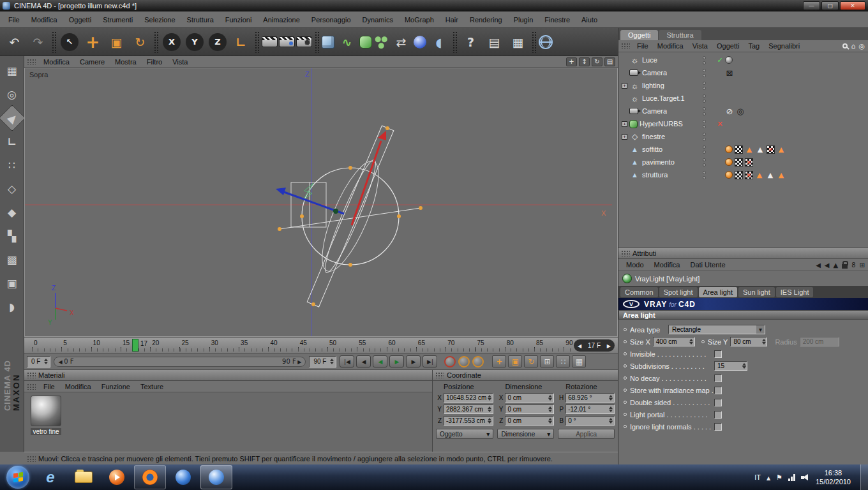 The image size is (868, 490). What do you see at coordinates (661, 124) in the screenshot?
I see `object-name: HyperNURBS` at bounding box center [661, 124].